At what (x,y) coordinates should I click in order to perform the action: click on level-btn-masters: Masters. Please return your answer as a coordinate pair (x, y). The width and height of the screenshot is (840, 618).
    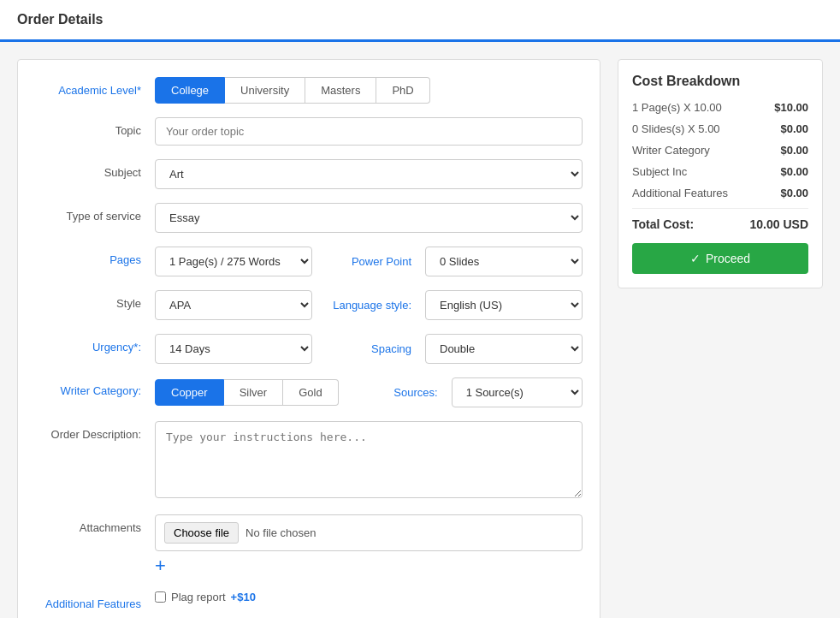
    Looking at the image, I should click on (340, 91).